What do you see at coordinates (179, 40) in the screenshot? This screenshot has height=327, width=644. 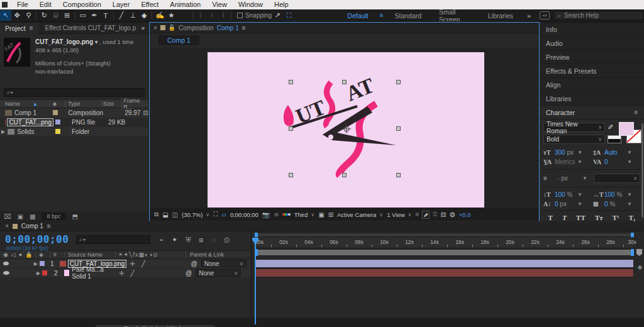 I see `viewer-tab-comp1: Comp 1` at bounding box center [179, 40].